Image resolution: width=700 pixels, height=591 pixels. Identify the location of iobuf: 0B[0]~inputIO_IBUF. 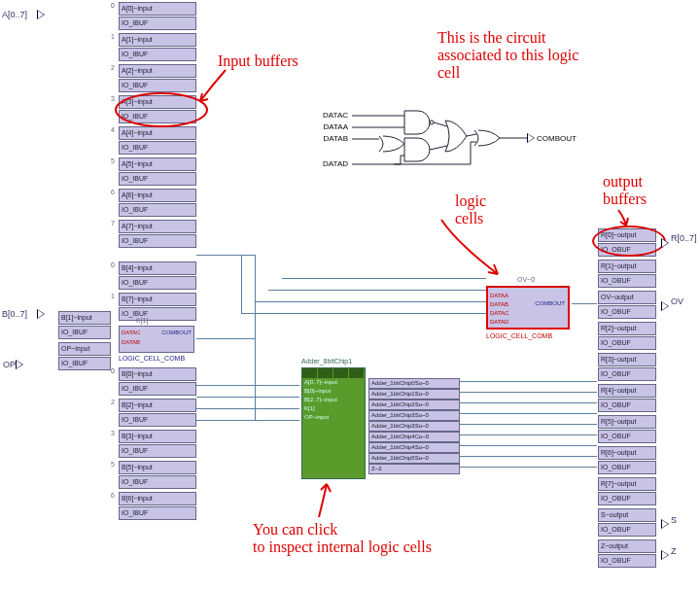
(157, 382).